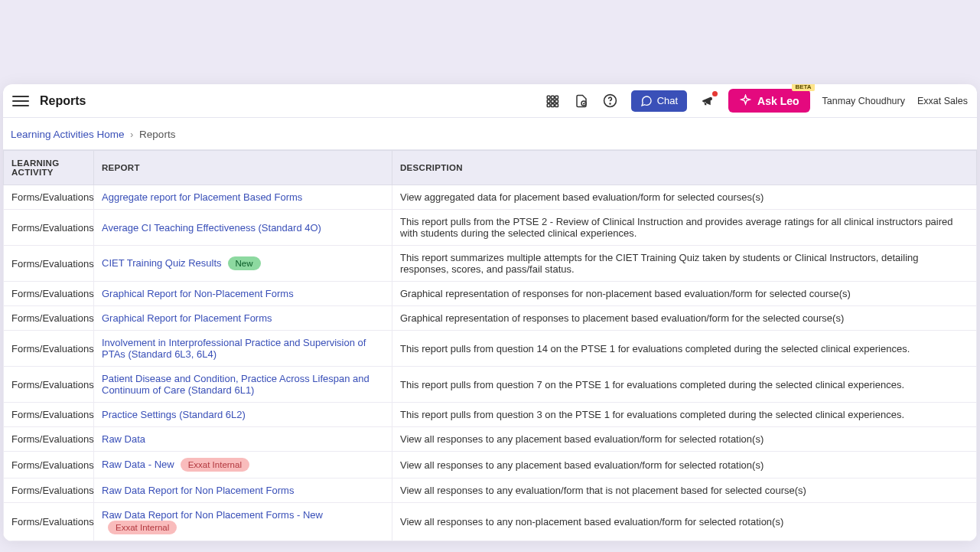  What do you see at coordinates (202, 198) in the screenshot?
I see `report-link: Aggregate report for Placement Based For…` at bounding box center [202, 198].